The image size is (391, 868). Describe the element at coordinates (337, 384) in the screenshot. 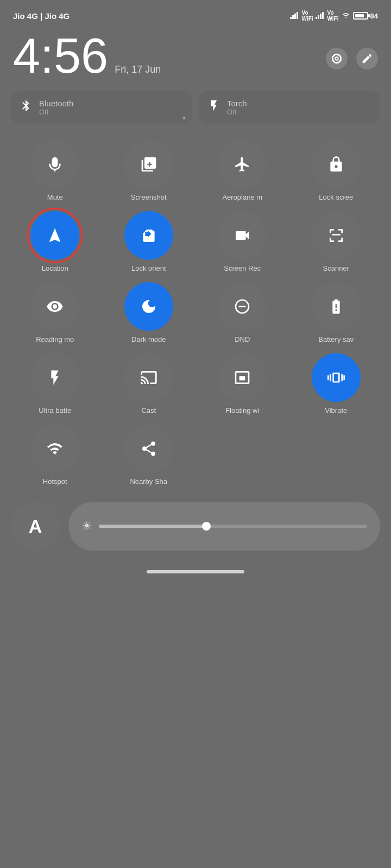

I see `vibrate-tile: Vibrate` at that location.